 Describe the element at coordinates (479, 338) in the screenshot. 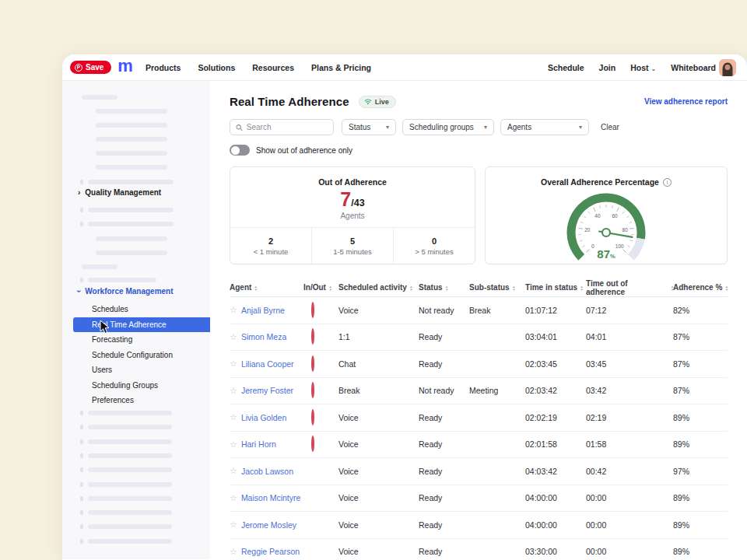

I see `table-row: ☆Simon Meza1:1Ready03:04:0104:0187%` at that location.